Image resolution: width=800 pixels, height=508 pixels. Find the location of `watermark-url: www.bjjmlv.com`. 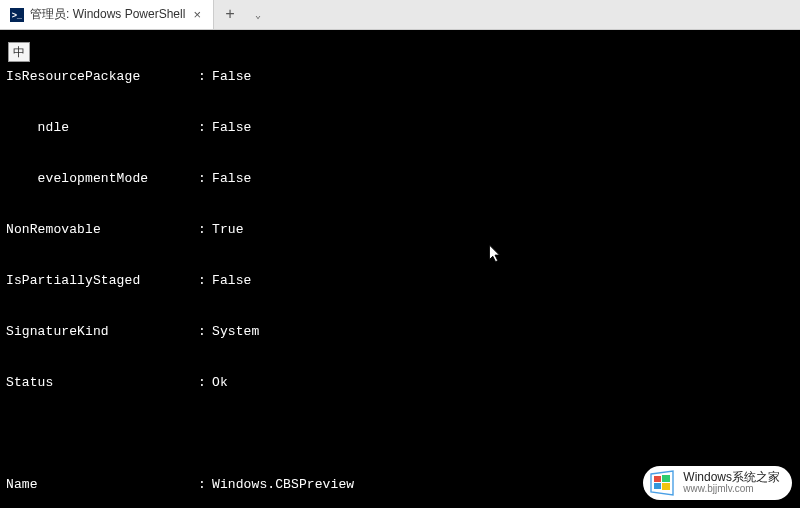

watermark-url: www.bjjmlv.com is located at coordinates (732, 490).